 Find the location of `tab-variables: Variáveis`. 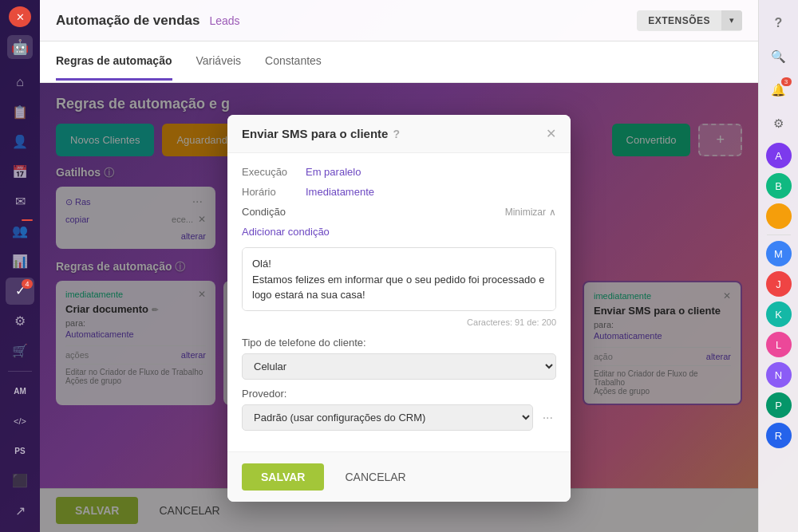

tab-variables: Variáveis is located at coordinates (219, 62).